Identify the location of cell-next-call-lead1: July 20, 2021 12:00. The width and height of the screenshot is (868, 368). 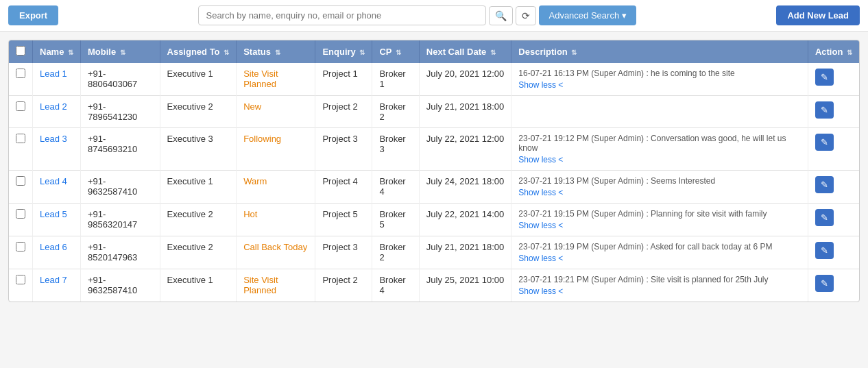
(465, 79).